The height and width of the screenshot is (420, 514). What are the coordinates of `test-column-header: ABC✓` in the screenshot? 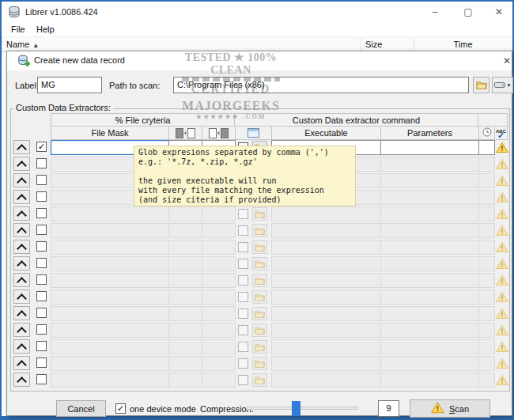 It's located at (501, 133).